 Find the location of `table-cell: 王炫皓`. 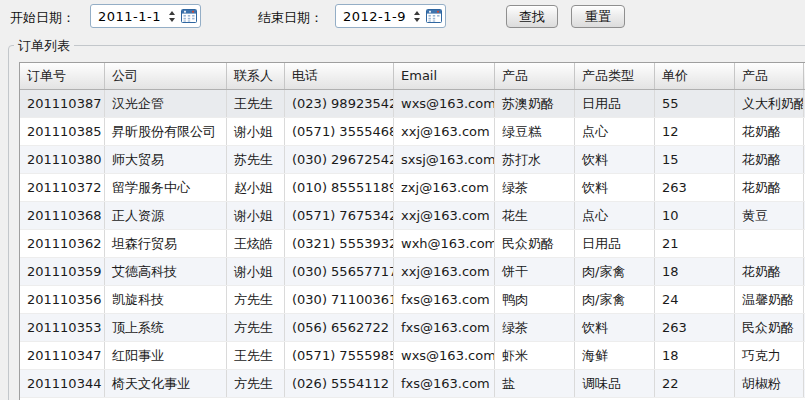

table-cell: 王炫皓 is located at coordinates (256, 244).